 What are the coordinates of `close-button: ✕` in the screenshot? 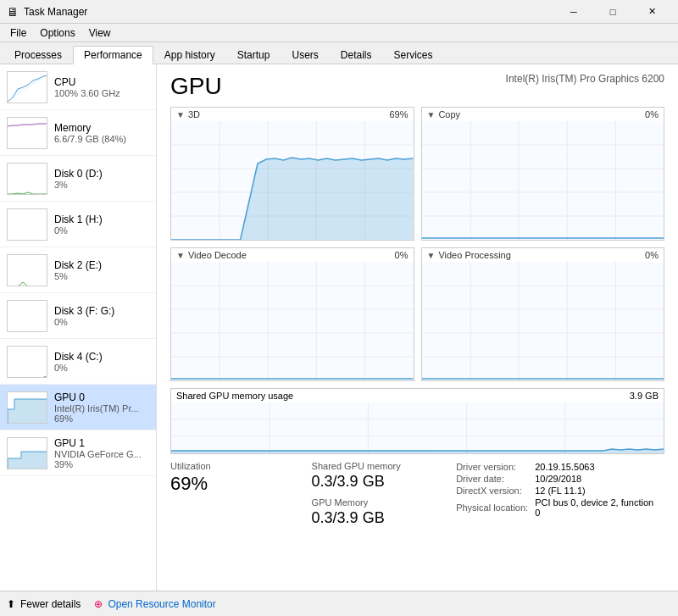 It's located at (652, 12).